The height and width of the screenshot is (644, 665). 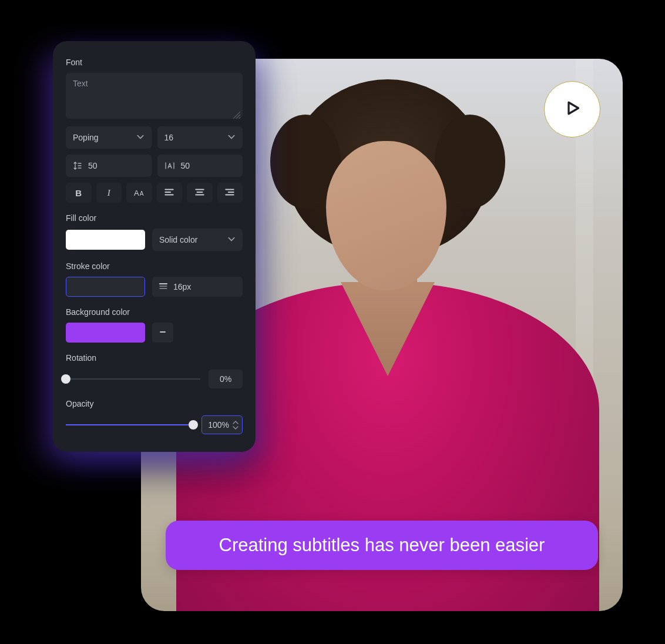 What do you see at coordinates (179, 240) in the screenshot?
I see `fill-mode-value: Solid color` at bounding box center [179, 240].